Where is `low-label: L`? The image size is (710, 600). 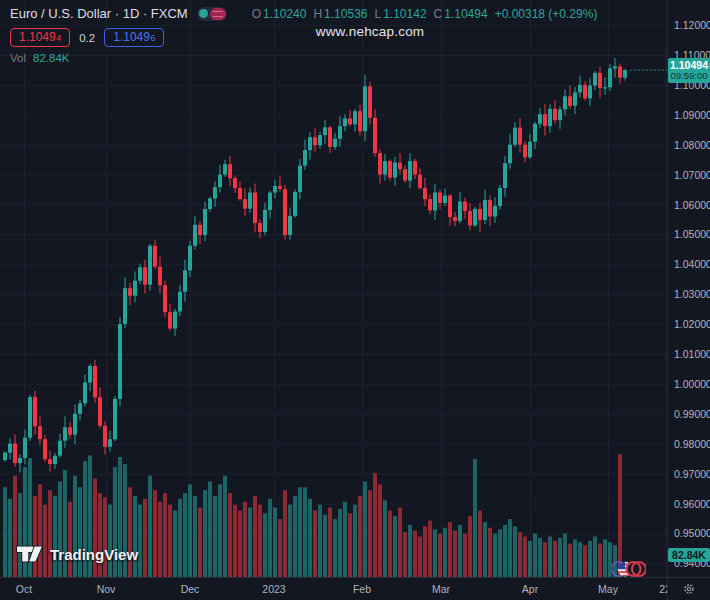 low-label: L is located at coordinates (378, 14).